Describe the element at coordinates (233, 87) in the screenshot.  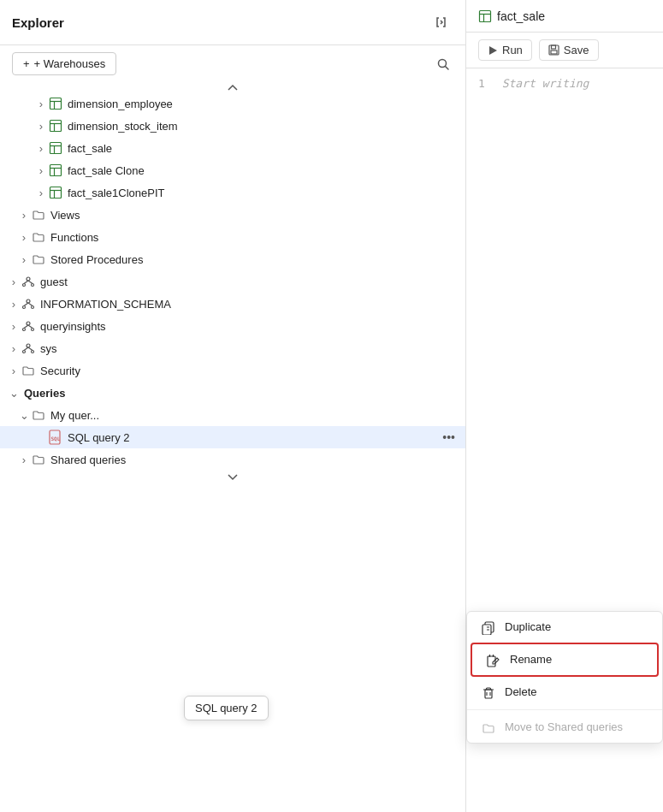
I see `scroll-up` at that location.